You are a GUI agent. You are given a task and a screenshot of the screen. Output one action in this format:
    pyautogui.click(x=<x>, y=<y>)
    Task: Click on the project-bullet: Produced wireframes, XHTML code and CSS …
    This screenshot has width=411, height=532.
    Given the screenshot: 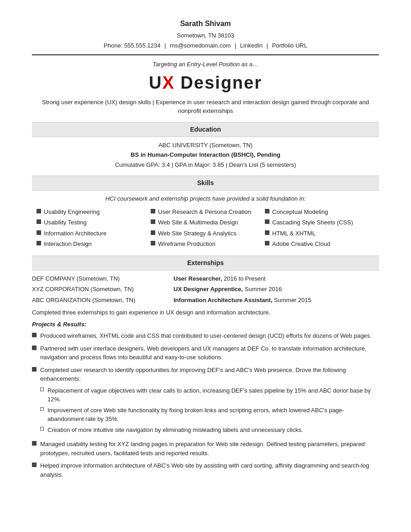 What is the action you would take?
    pyautogui.click(x=206, y=336)
    